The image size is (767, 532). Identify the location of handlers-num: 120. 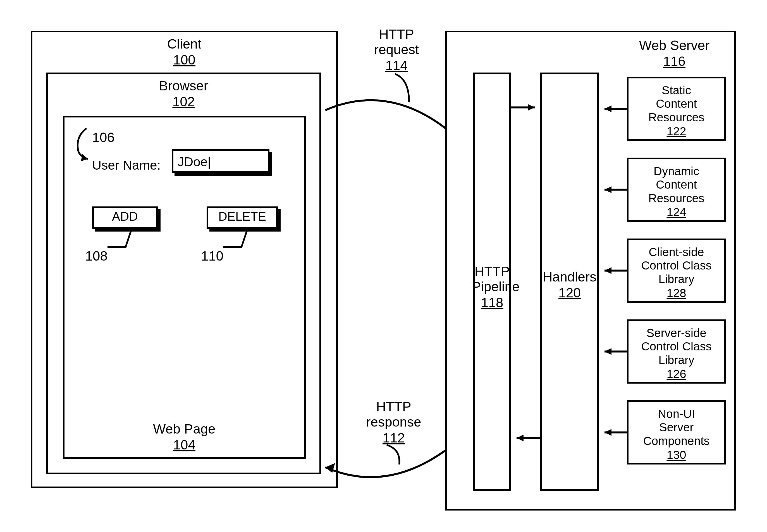
(569, 293).